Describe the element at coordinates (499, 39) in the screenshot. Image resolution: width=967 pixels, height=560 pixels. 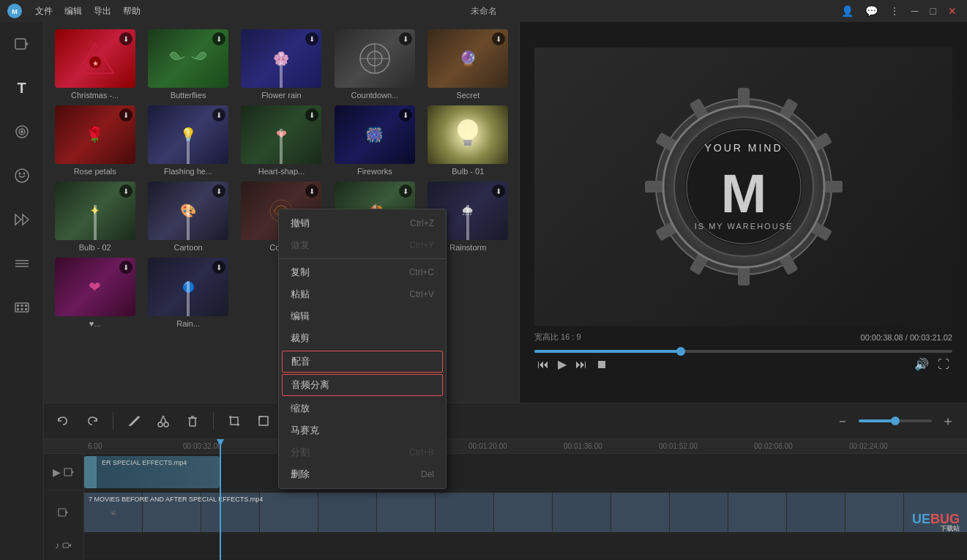
I see `download-badge-secret: ⬇` at that location.